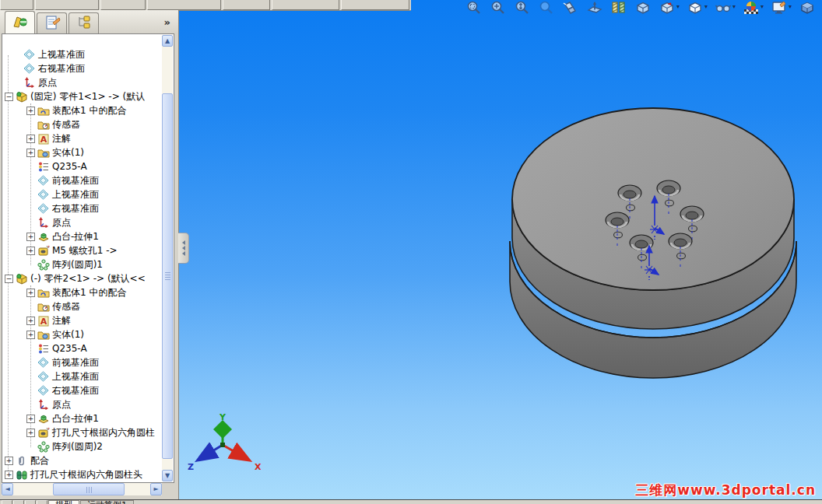 The width and height of the screenshot is (822, 504). What do you see at coordinates (643, 8) in the screenshot?
I see `view-orientation-cube-icon` at bounding box center [643, 8].